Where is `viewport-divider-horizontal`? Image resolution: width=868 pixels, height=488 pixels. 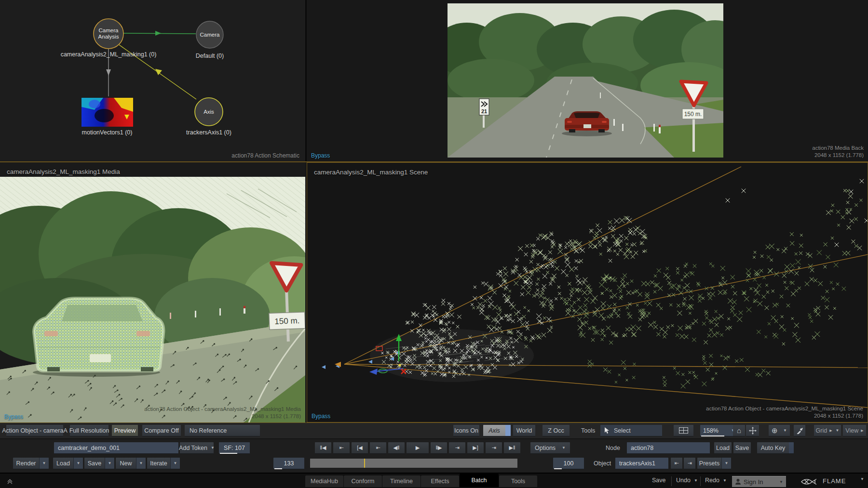 viewport-divider-horizontal is located at coordinates (434, 162).